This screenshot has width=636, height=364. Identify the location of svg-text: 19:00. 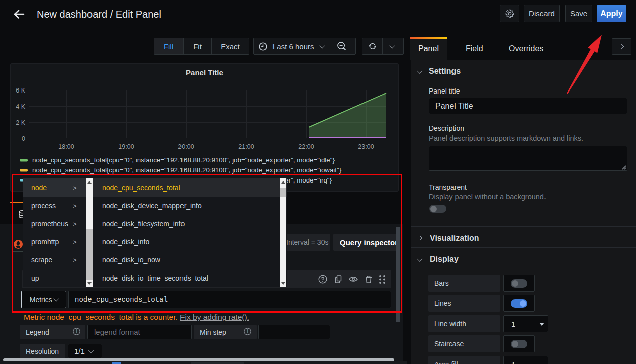
(126, 147).